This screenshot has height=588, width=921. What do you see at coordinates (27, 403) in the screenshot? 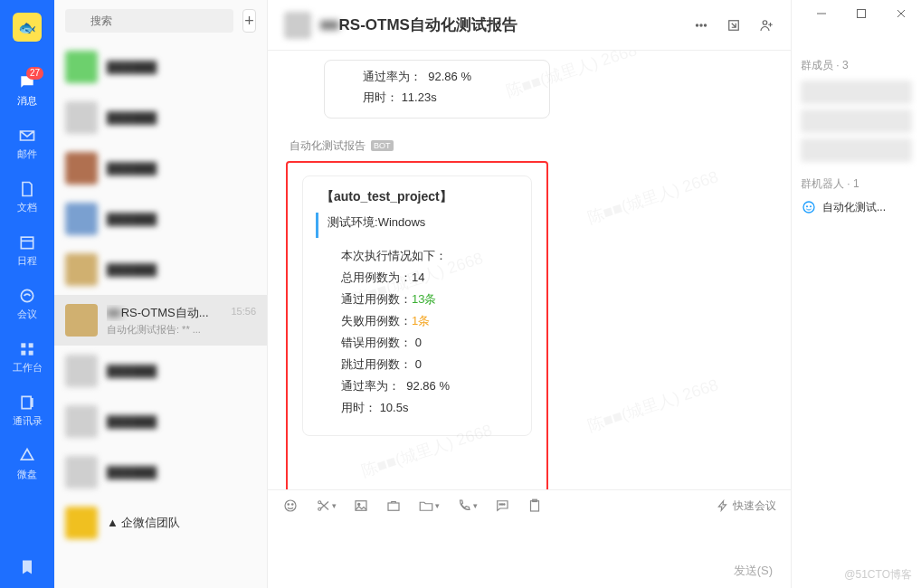
I see `contacts-icon` at bounding box center [27, 403].